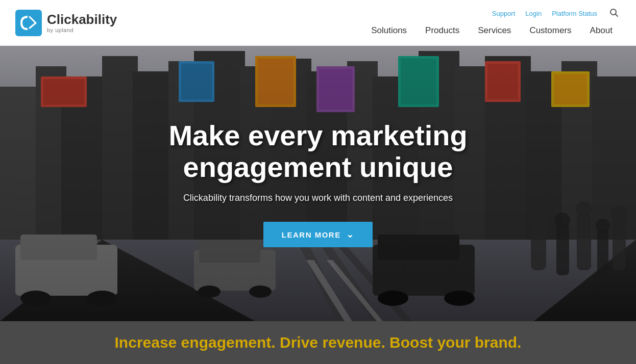 Image resolution: width=636 pixels, height=364 pixels. Describe the element at coordinates (389, 31) in the screenshot. I see `nav-solutions: Solutions` at that location.